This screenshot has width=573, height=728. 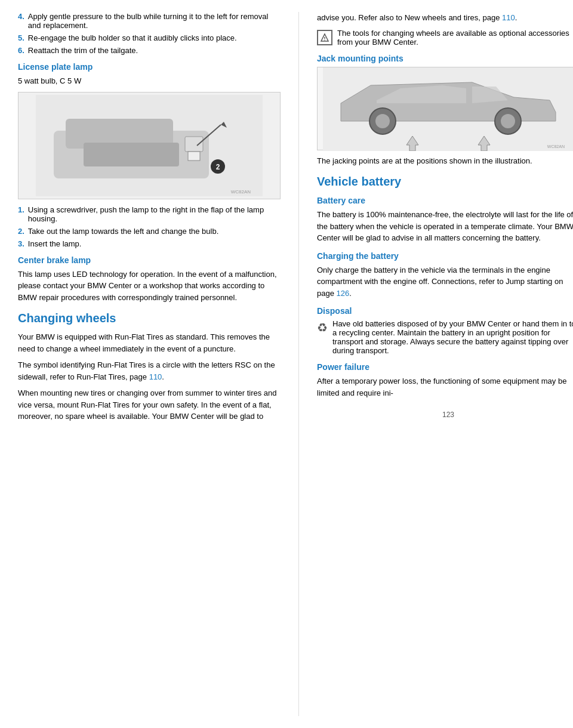 I want to click on disposal-heading: Disposal, so click(x=445, y=311).